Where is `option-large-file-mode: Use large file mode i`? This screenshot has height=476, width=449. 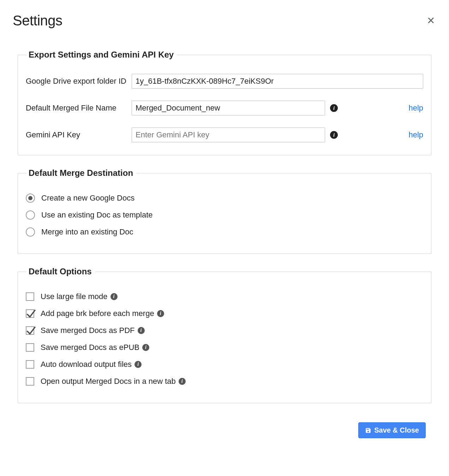 option-large-file-mode: Use large file mode i is located at coordinates (224, 297).